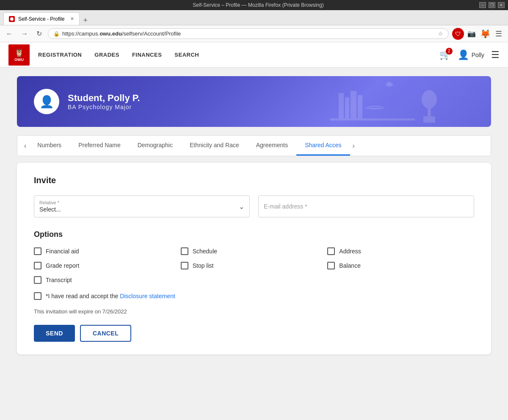  I want to click on hamburger-menu-button: ☰, so click(495, 55).